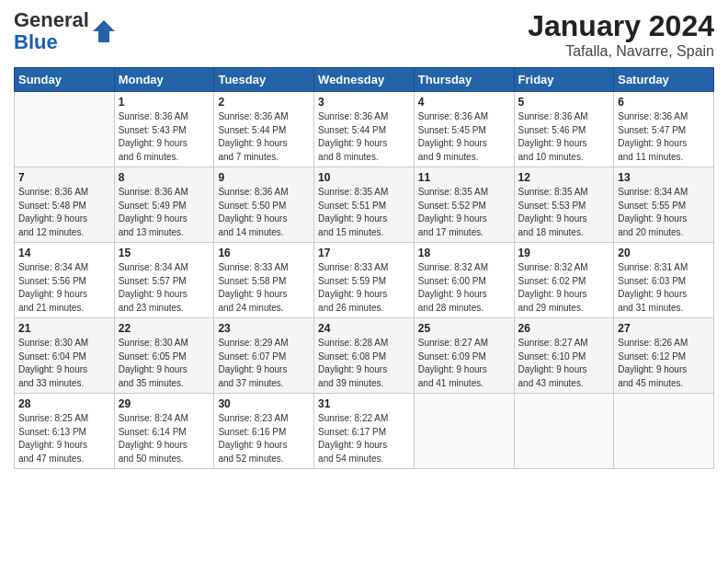 The height and width of the screenshot is (563, 728). What do you see at coordinates (51, 20) in the screenshot?
I see `logo-general: General` at bounding box center [51, 20].